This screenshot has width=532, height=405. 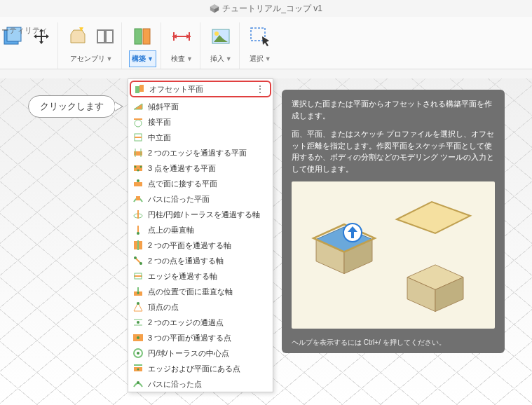 What do you see at coordinates (200, 307) in the screenshot?
I see `menu-item: 頂点の点` at bounding box center [200, 307].